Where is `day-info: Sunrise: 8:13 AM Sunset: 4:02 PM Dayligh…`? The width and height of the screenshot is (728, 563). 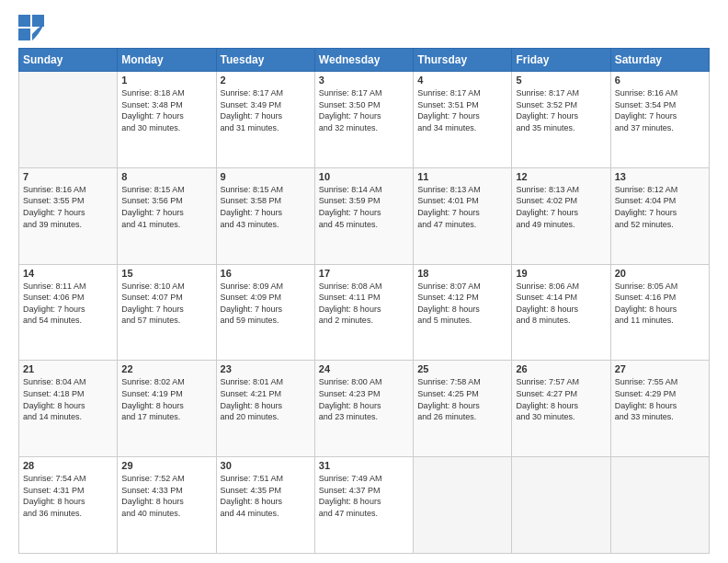 day-info: Sunrise: 8:13 AM Sunset: 4:02 PM Dayligh… is located at coordinates (561, 207).